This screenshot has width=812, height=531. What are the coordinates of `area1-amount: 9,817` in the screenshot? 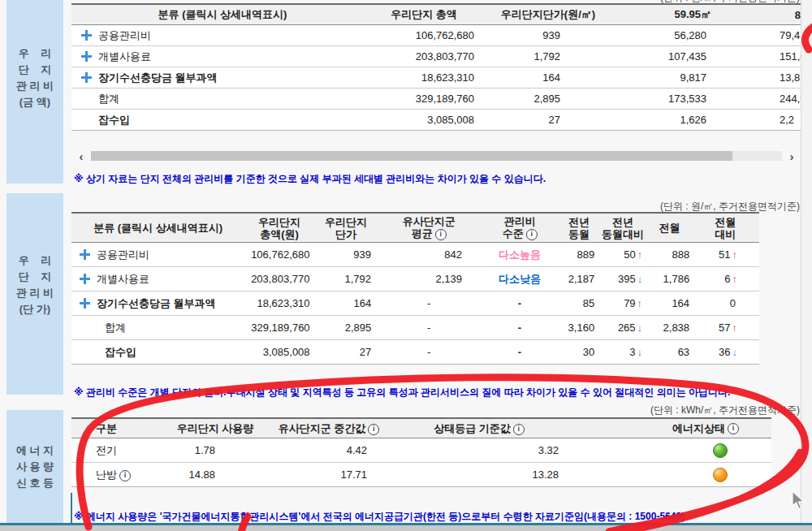 It's located at (666, 78).